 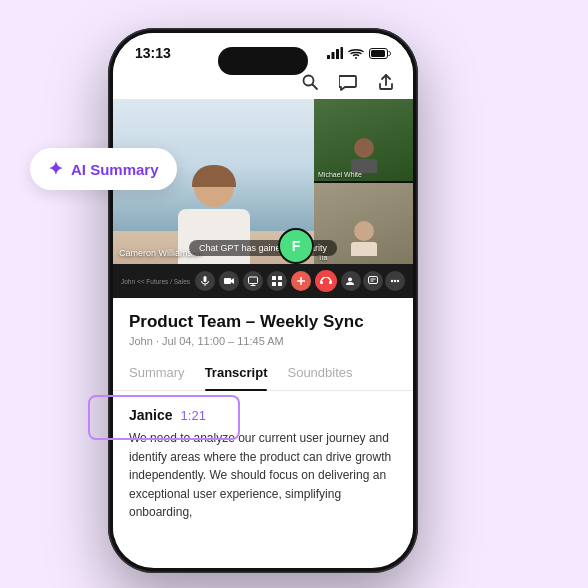 What do you see at coordinates (386, 82) in the screenshot?
I see `share-button` at bounding box center [386, 82].